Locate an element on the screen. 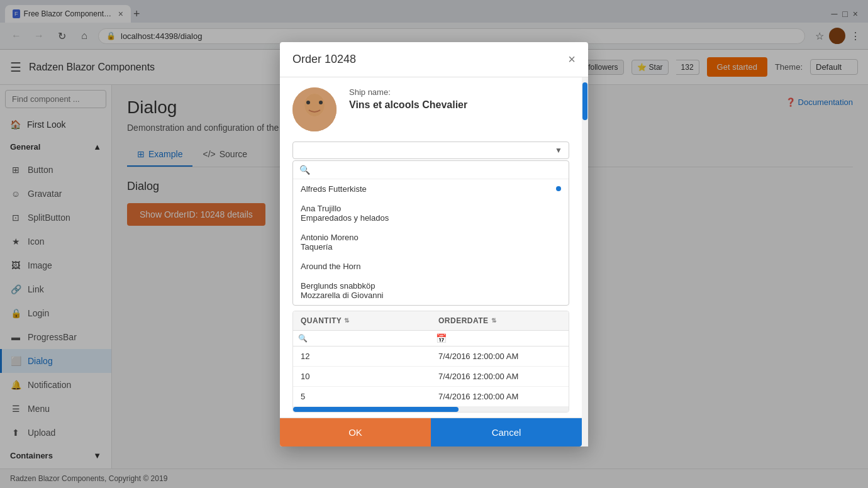  dialog-vertical-scrollbar is located at coordinates (585, 262).